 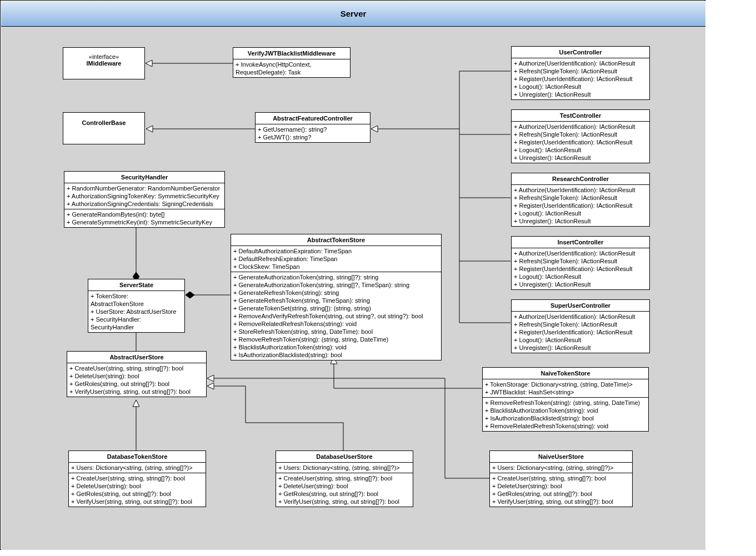 I want to click on op: + GenerateRandomBytes(int): byte[], so click(x=144, y=214).